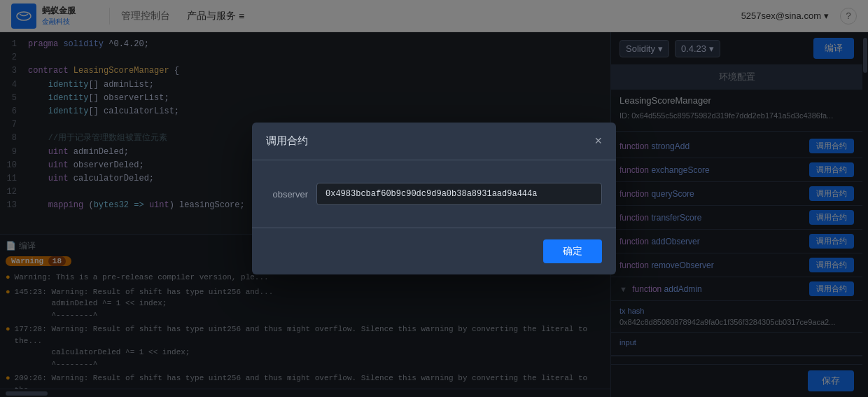 Image resolution: width=868 pixels, height=397 pixels. What do you see at coordinates (434, 251) in the screenshot?
I see `modal-footer: 确定` at bounding box center [434, 251].